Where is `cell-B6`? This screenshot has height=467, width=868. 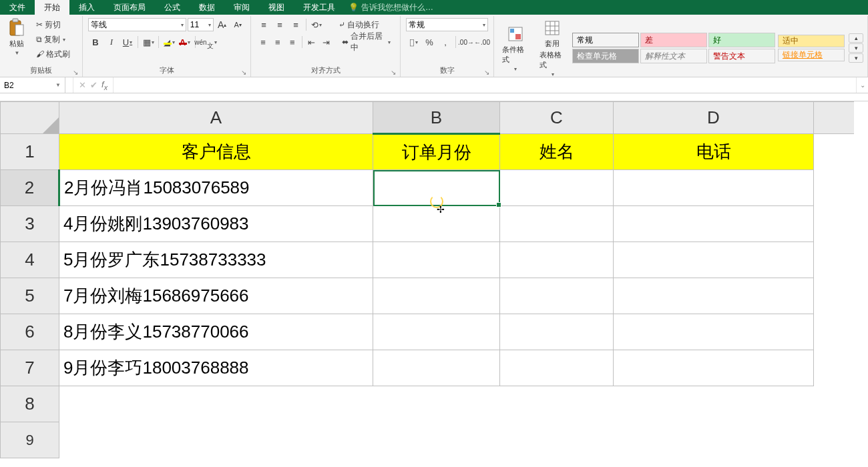
cell-B6 is located at coordinates (437, 332).